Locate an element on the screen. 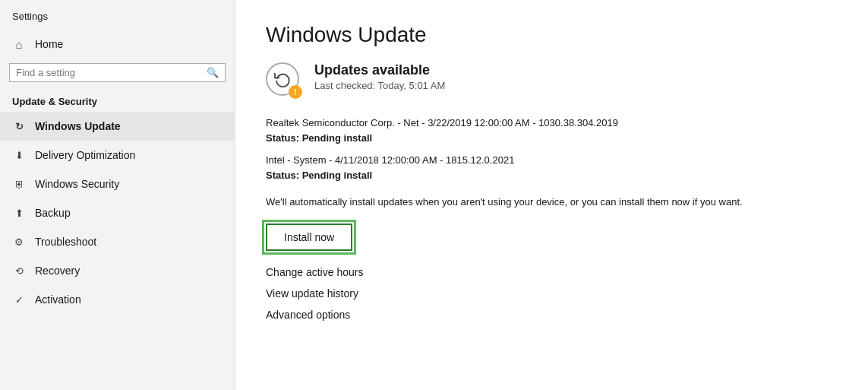 Image resolution: width=868 pixels, height=390 pixels. status-label-1: Status: is located at coordinates (284, 175).